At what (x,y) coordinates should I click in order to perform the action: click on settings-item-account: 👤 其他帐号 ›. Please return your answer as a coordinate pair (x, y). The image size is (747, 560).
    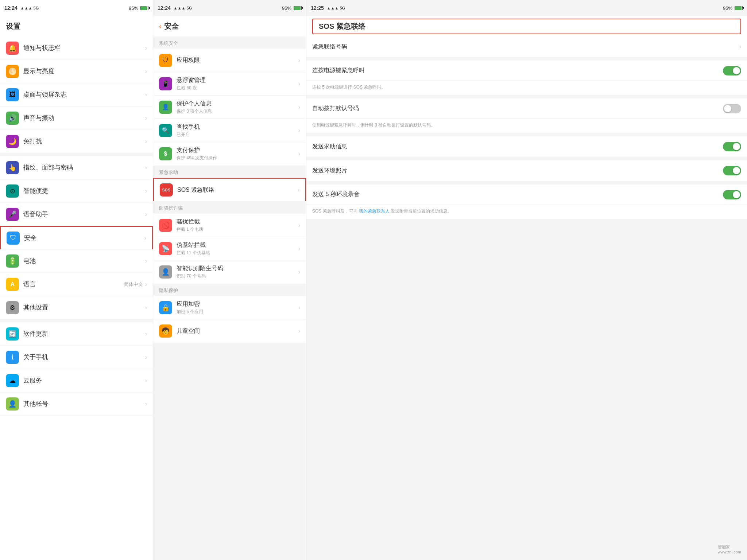
    Looking at the image, I should click on (77, 404).